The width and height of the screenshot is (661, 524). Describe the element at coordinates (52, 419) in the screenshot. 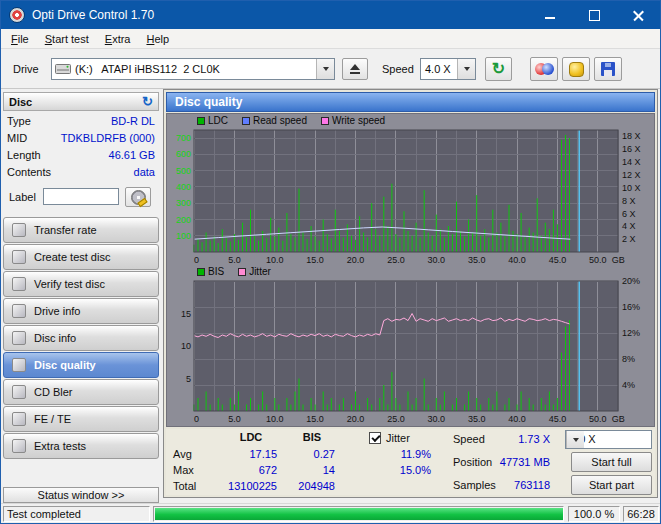

I see `sidebar-button-label: FE / TE` at that location.